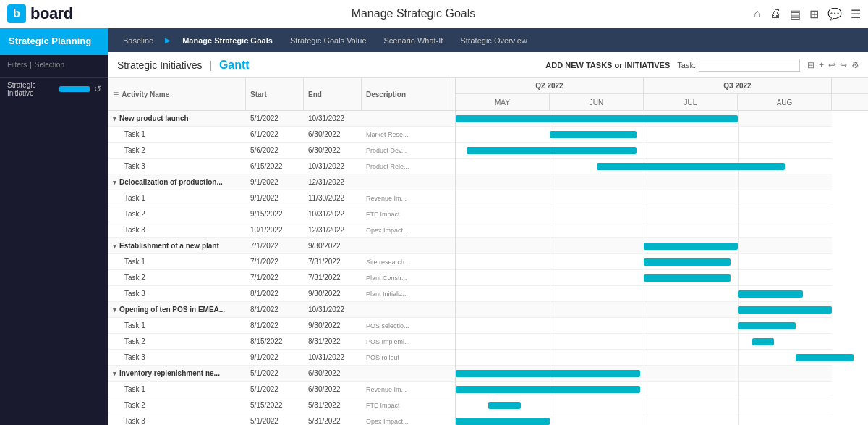 This screenshot has width=868, height=425. I want to click on nav-goals-value: Strategic Goals Value, so click(328, 41).